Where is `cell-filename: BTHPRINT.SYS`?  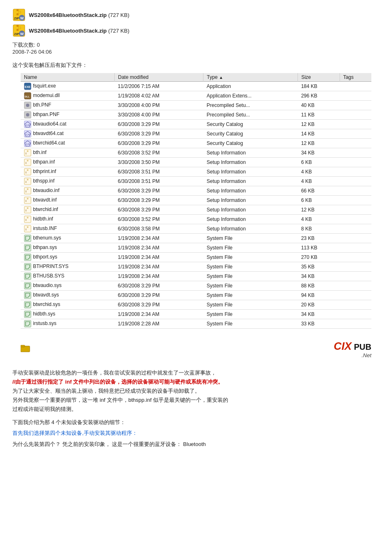
cell-filename: BTHPRINT.SYS is located at coordinates (51, 266).